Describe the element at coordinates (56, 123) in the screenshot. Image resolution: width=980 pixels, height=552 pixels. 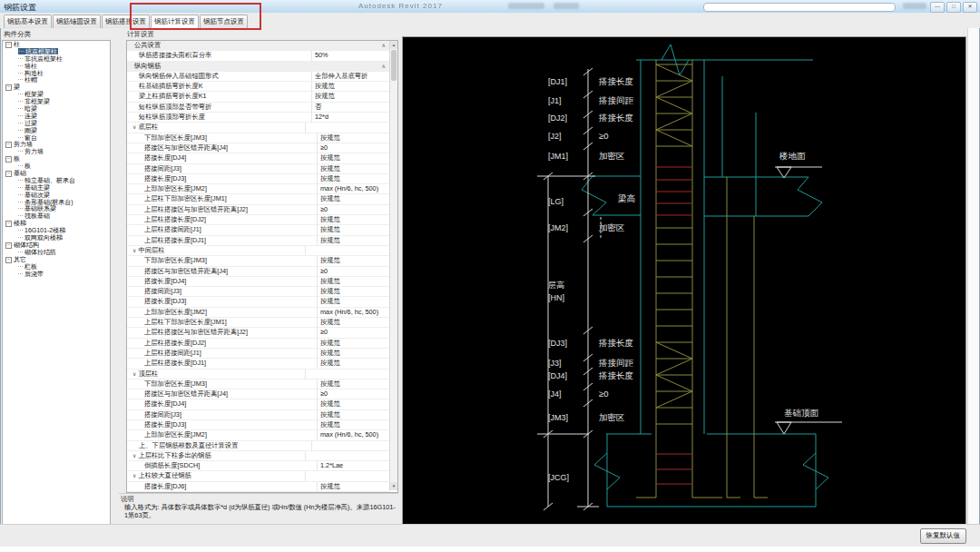
I see `tree-item: 过梁` at that location.